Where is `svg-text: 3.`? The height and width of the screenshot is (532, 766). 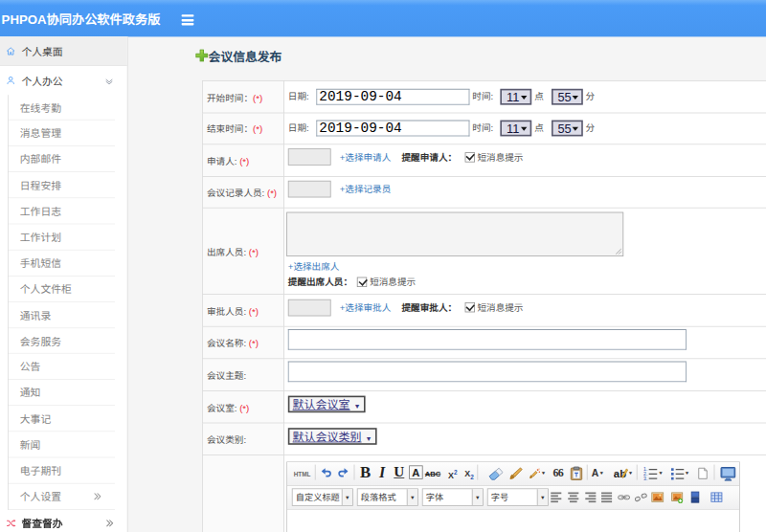
svg-text: 3. is located at coordinates (645, 477).